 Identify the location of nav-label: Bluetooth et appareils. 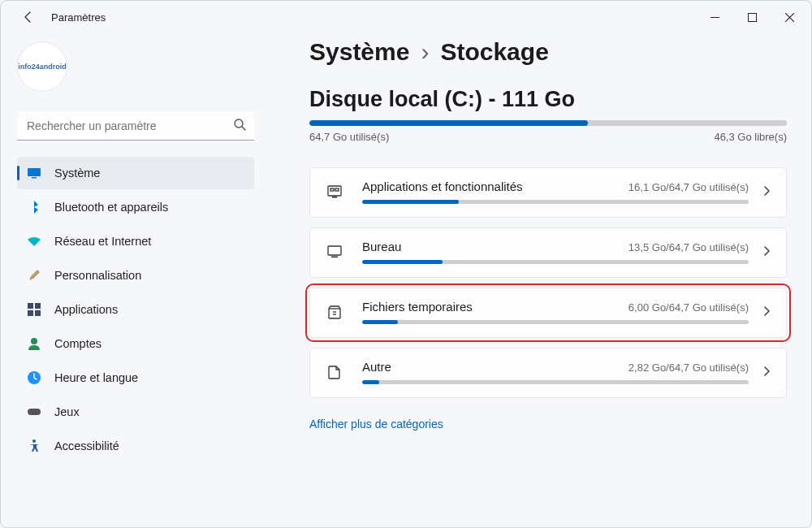
(111, 207).